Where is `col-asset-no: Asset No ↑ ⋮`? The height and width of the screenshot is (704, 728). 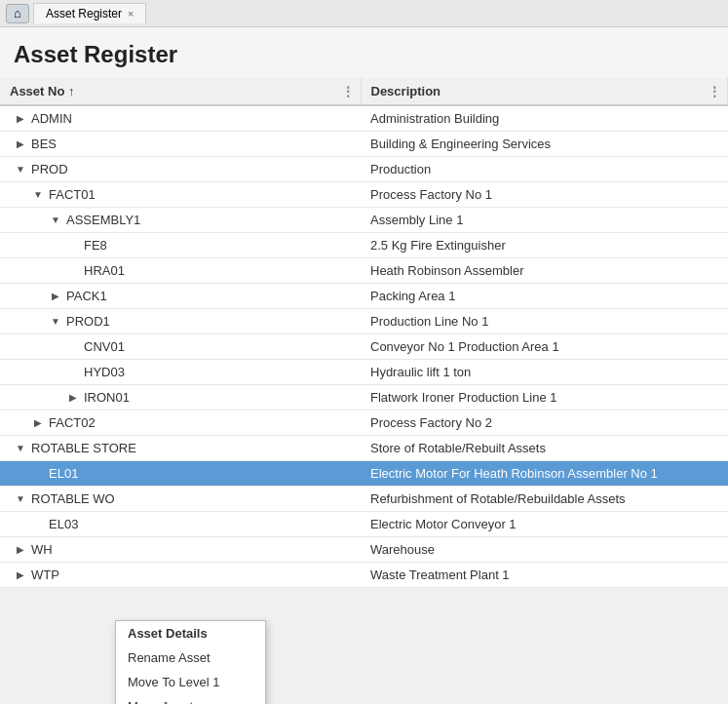 col-asset-no: Asset No ↑ ⋮ is located at coordinates (180, 92).